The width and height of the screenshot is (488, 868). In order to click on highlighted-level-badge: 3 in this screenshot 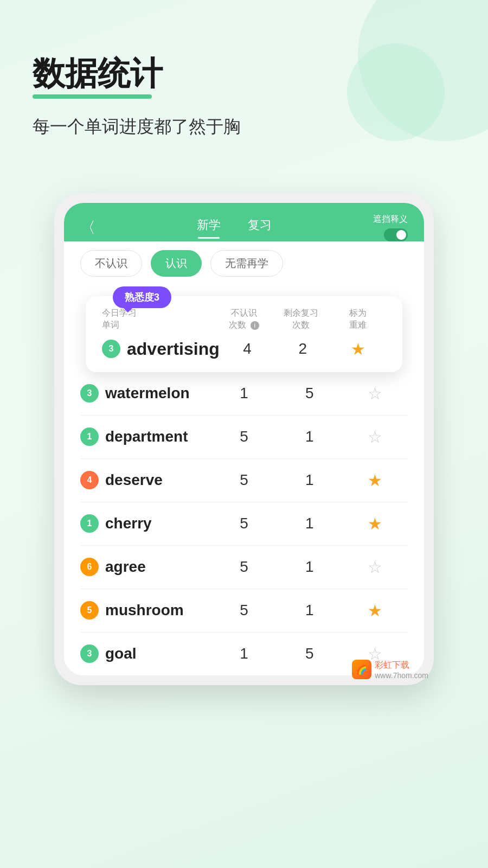, I will do `click(111, 349)`.